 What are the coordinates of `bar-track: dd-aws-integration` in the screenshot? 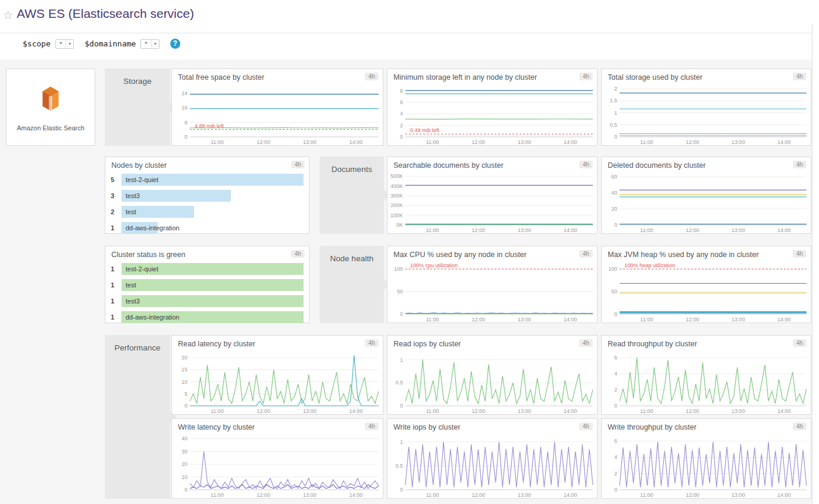 It's located at (212, 228).